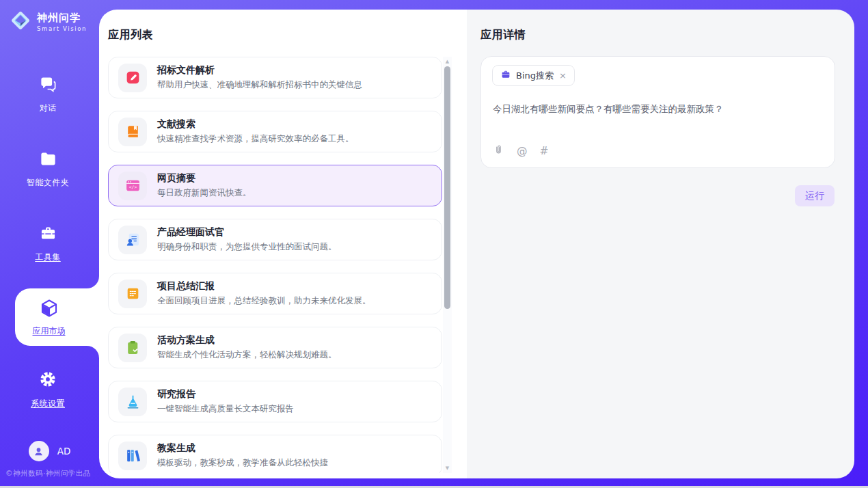 This screenshot has width=868, height=488. Describe the element at coordinates (64, 451) in the screenshot. I see `user-initials: AD` at that location.